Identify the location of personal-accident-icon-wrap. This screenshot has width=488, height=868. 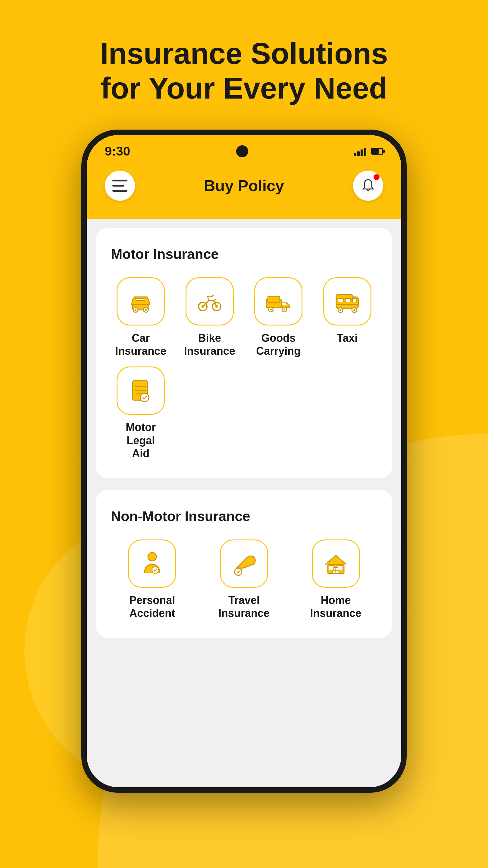
(152, 563).